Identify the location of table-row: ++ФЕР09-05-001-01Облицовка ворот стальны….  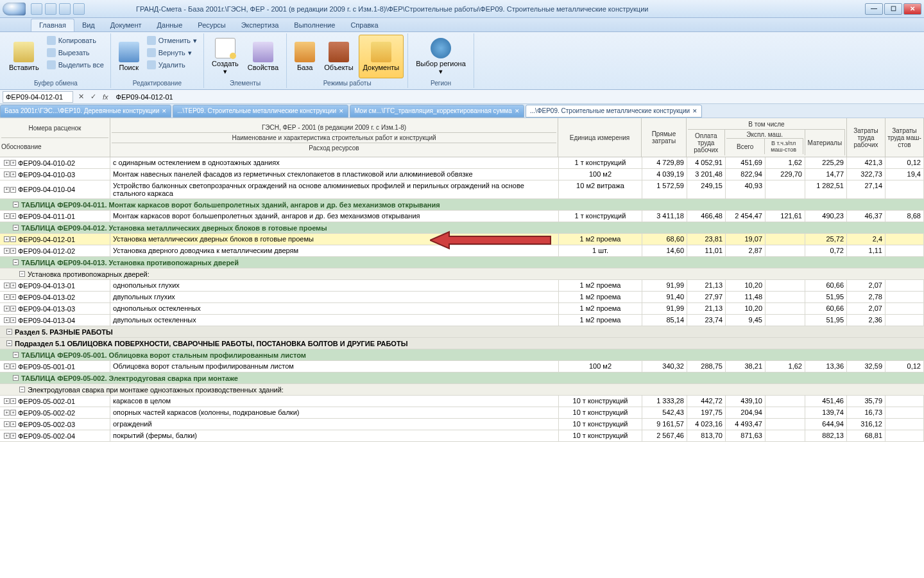
(462, 367).